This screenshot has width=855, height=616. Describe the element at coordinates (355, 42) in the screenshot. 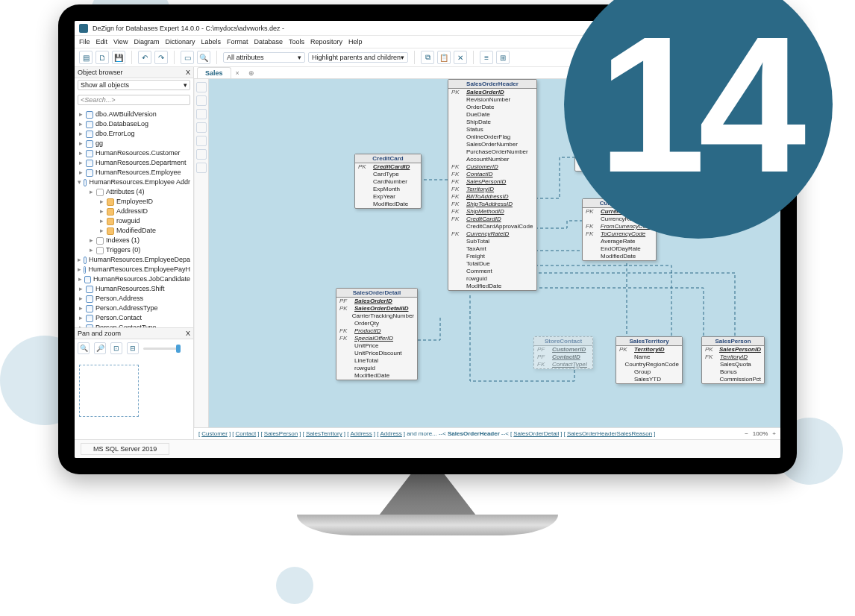

I see `menu-help: Help` at that location.